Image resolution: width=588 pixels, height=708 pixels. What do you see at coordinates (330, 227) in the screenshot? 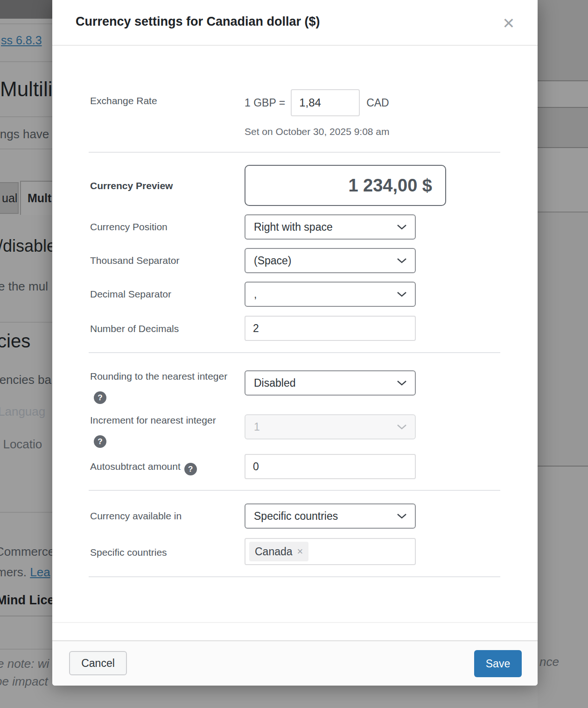
I see `currency-position-select: Right with space` at bounding box center [330, 227].